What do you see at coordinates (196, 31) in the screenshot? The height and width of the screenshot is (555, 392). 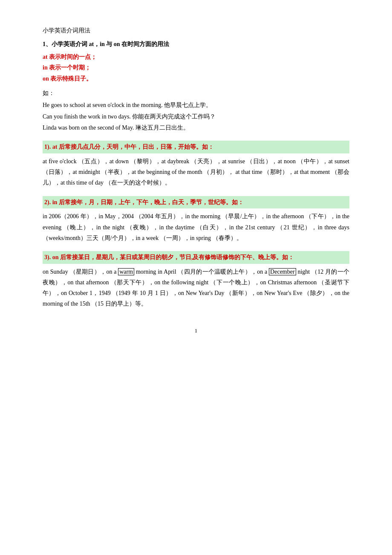 I see `page-title: 小学英语介词用法` at bounding box center [196, 31].